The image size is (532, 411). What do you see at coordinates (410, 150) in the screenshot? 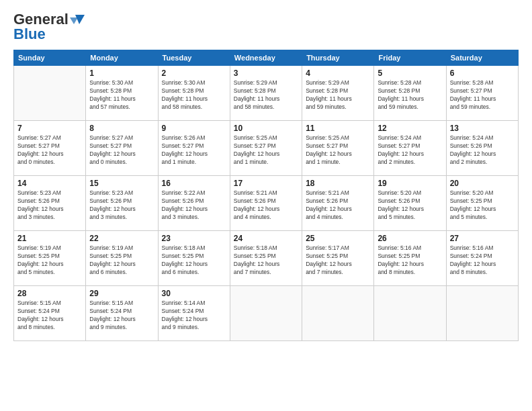
I see `day-info: Sunrise: 5:24 AM Sunset: 5:27 PM Dayligh…` at bounding box center [410, 150].